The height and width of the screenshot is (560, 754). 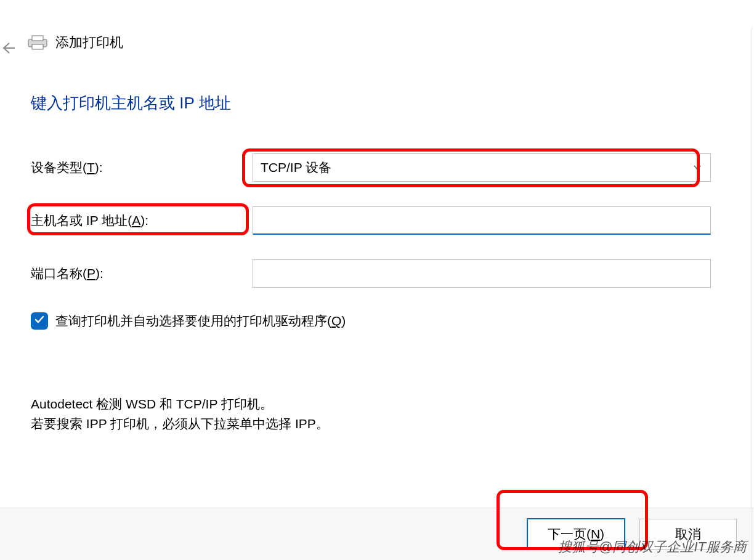 I want to click on note-line-2: 若要搜索 IPP 打印机，必须从下拉菜单中选择 IPP。, so click(x=368, y=424).